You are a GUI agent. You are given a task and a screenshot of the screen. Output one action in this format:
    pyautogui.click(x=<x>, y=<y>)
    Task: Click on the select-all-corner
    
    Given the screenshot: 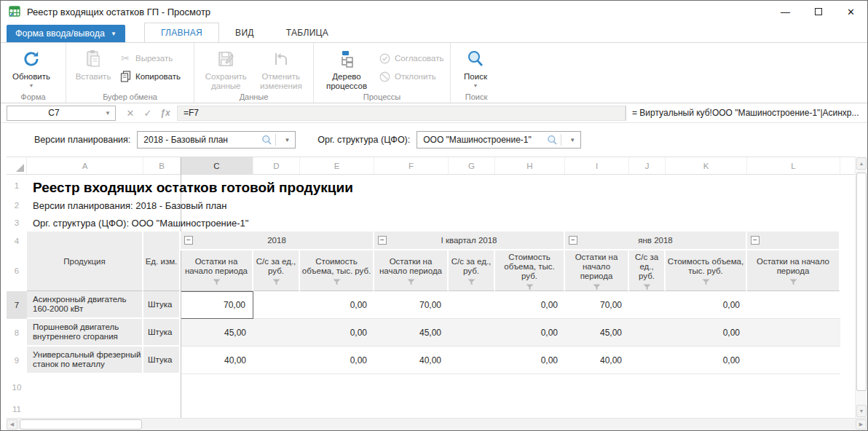 What is the action you would take?
    pyautogui.click(x=17, y=166)
    